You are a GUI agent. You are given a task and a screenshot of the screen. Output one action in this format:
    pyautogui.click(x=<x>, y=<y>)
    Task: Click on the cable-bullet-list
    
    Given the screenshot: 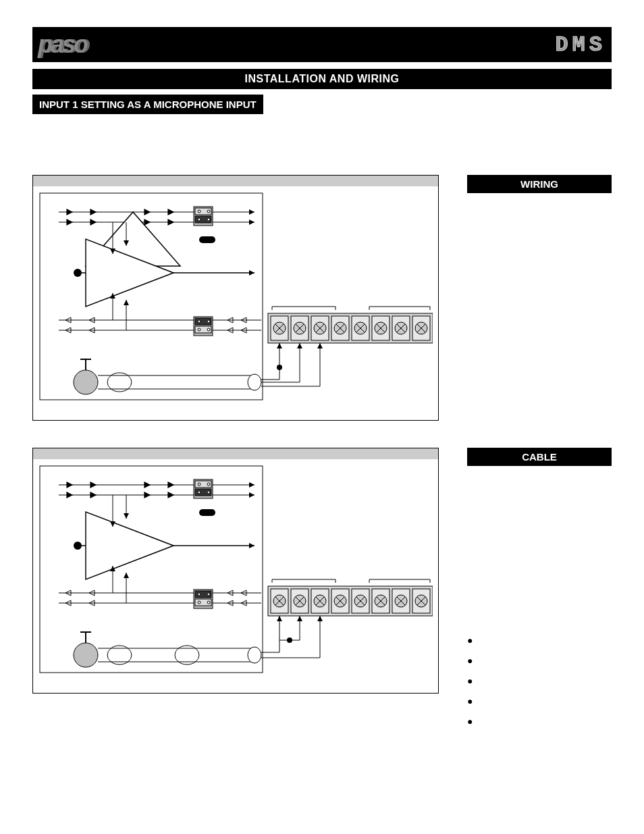 What is the action you would take?
    pyautogui.click(x=539, y=681)
    